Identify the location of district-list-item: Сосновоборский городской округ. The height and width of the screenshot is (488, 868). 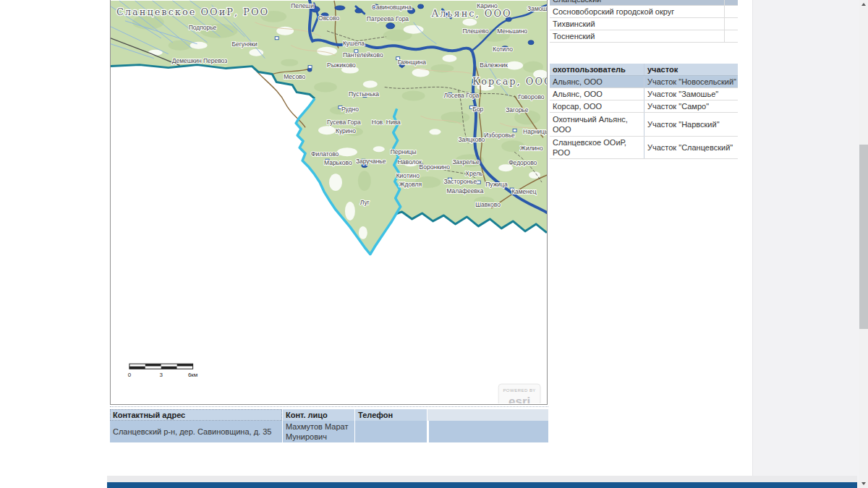
(644, 12).